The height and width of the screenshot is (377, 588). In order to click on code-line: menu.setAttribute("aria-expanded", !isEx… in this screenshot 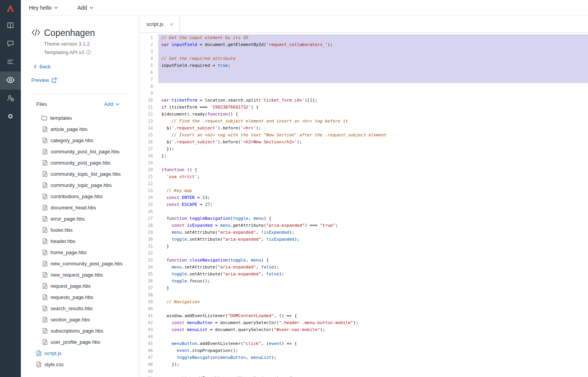, I will do `click(373, 233)`.